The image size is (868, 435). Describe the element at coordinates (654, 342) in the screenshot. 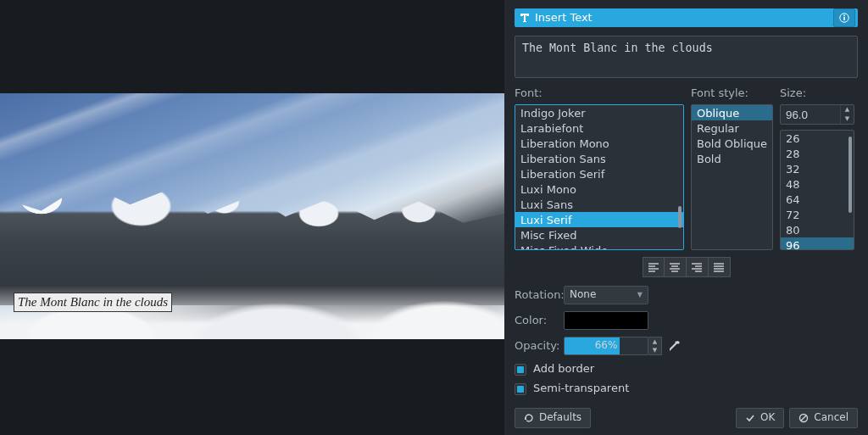

I see `opacity-step-up: ▲` at that location.